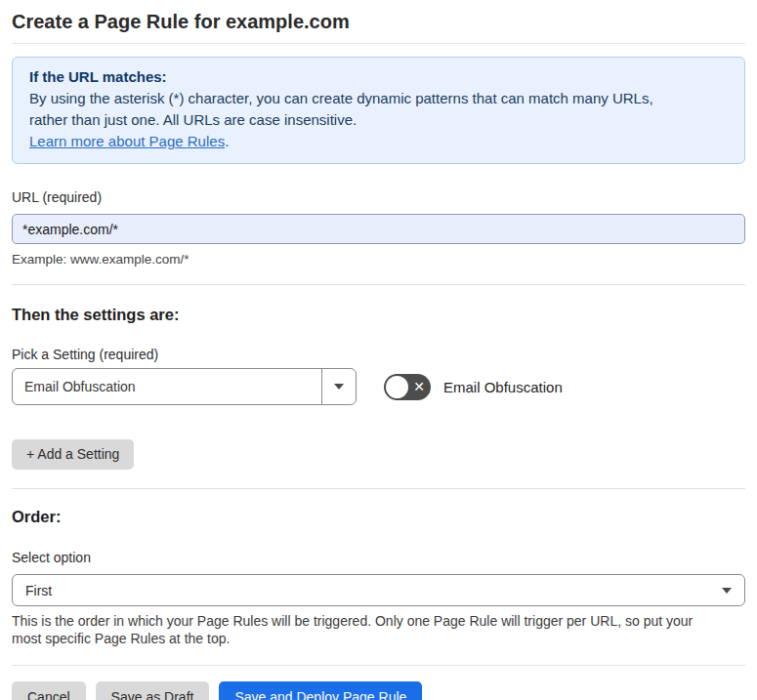  Describe the element at coordinates (397, 387) in the screenshot. I see `toggle-knob` at that location.